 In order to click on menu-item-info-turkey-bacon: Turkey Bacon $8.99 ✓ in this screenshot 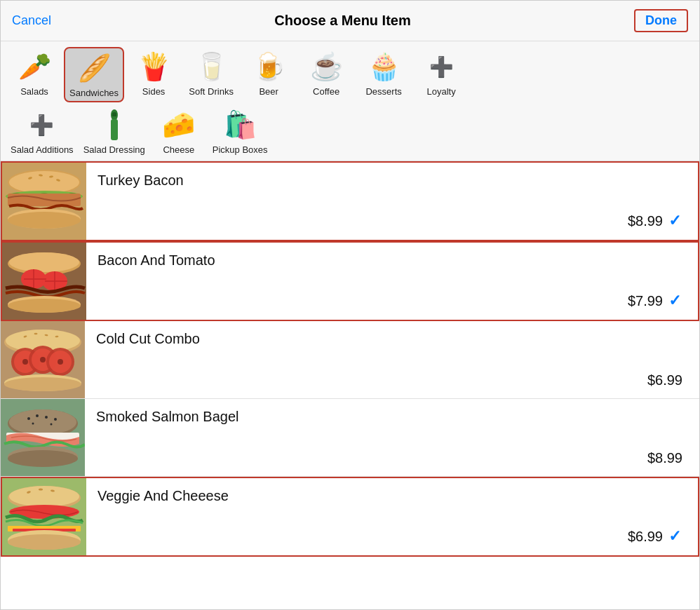, I will do `click(392, 201)`.